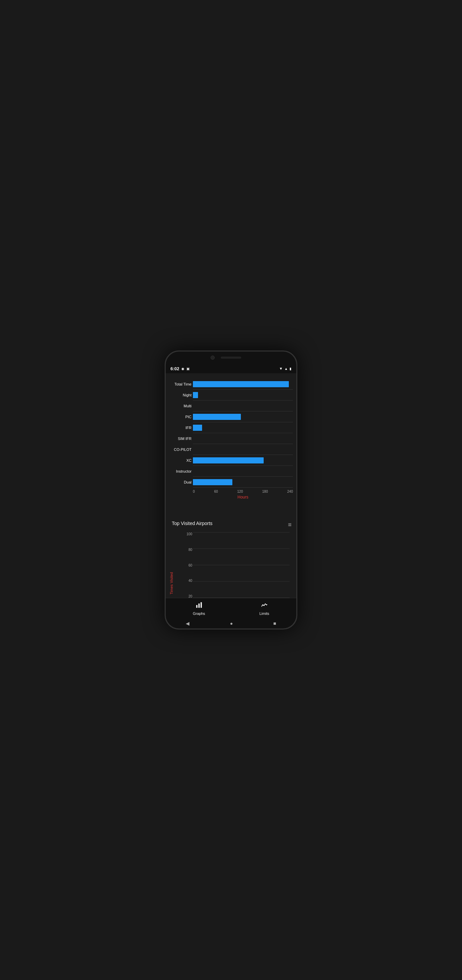 The height and width of the screenshot is (980, 462). Describe the element at coordinates (171, 583) in the screenshot. I see `y-axis-title: Times Visited` at that location.